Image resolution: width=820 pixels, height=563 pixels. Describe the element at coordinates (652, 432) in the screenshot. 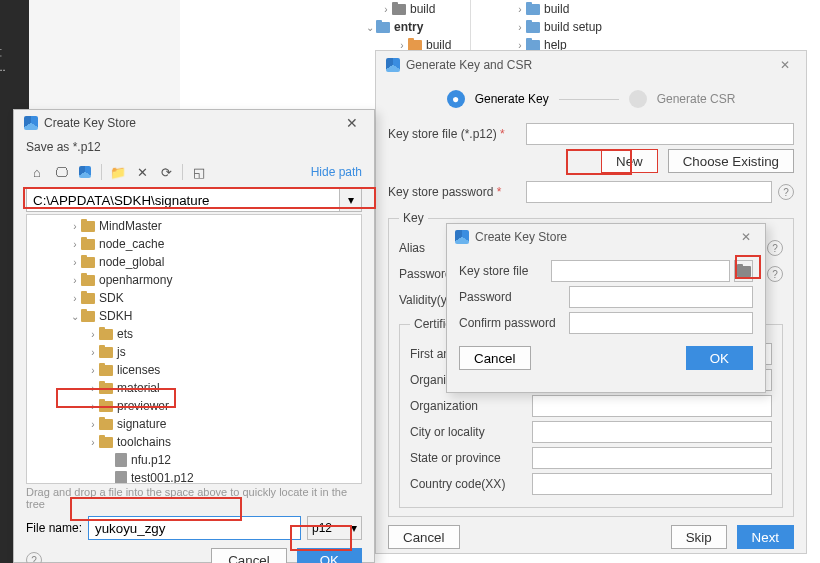

I see `city-field` at that location.